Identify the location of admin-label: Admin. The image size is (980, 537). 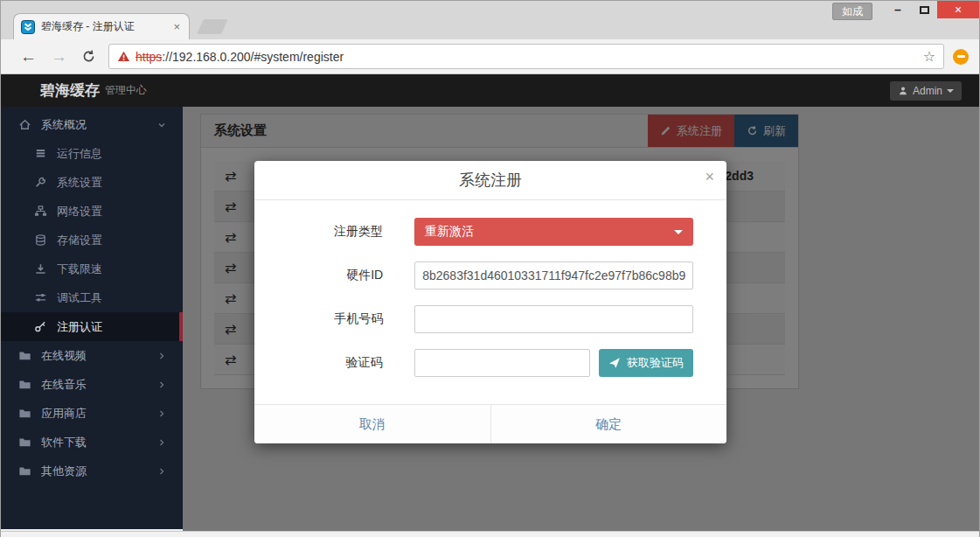
(928, 91).